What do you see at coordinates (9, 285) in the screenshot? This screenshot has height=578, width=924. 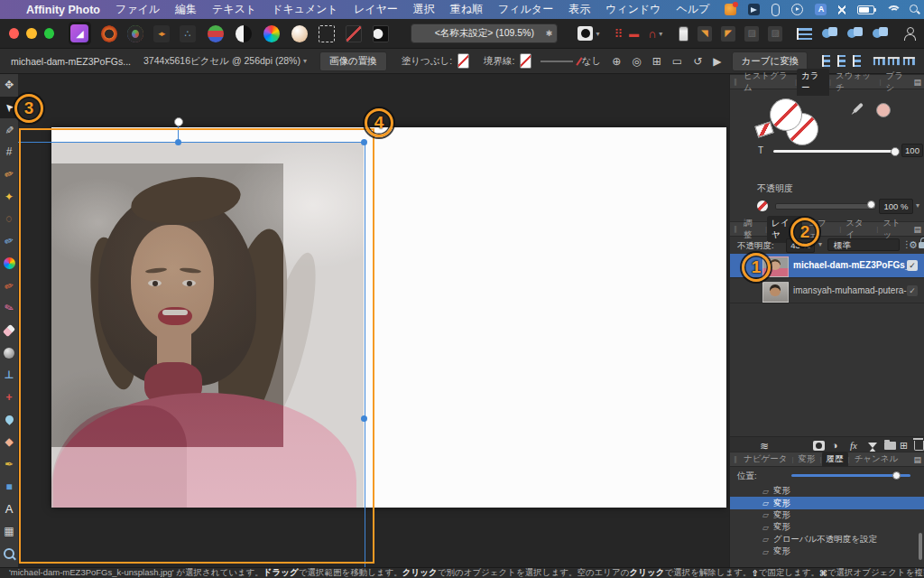 I see `brush-tool: ✏` at bounding box center [9, 285].